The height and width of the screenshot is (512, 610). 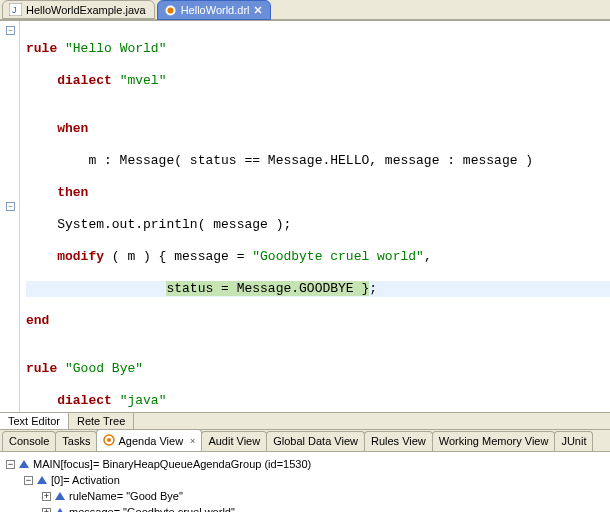 What do you see at coordinates (308, 496) in the screenshot?
I see `tree-node: + ruleName= "Good Bye"` at bounding box center [308, 496].